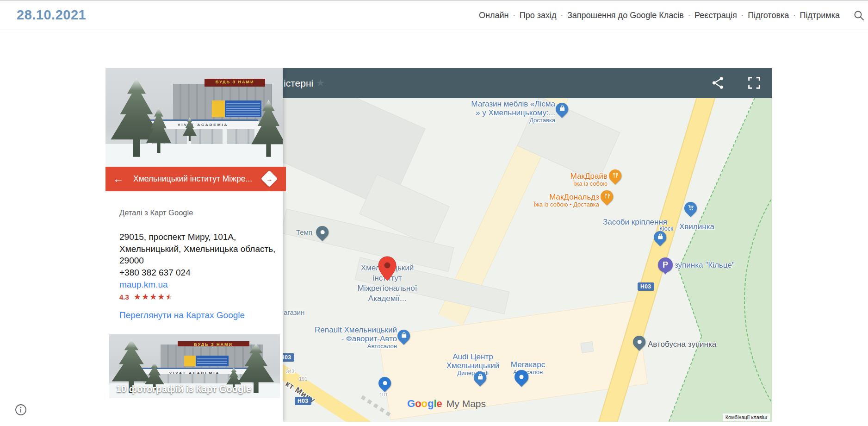  I want to click on photo-snow, so click(194, 156).